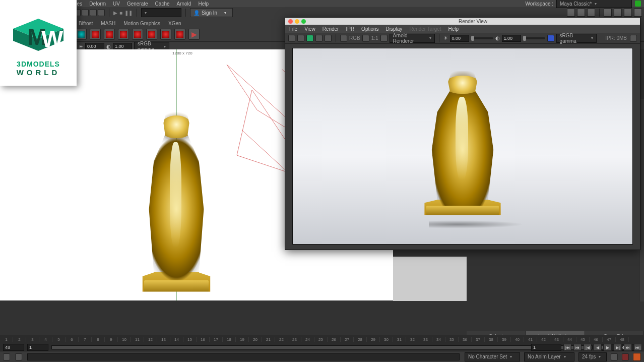 Image resolution: width=644 pixels, height=362 pixels. Describe the element at coordinates (322, 339) in the screenshot. I see `time-slider: 1234567891011121314151617181920212223242…` at that location.